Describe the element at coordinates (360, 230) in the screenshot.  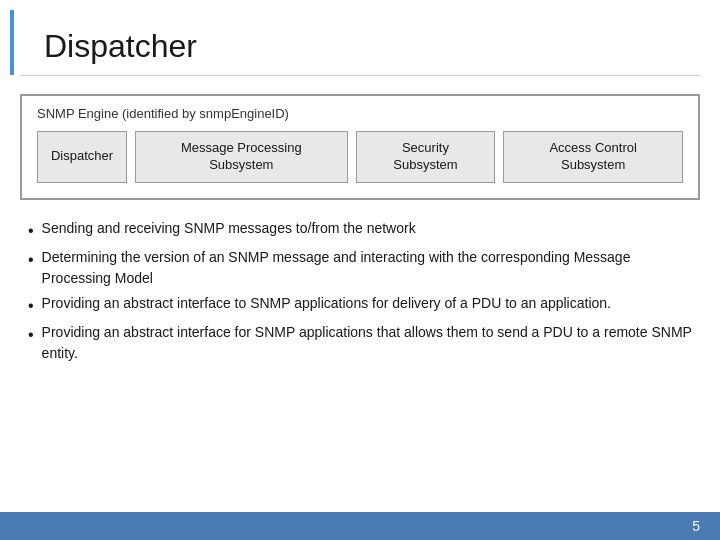
I see `bullet-item-1: • Sending and receiving SNMP messages to…` at that location.